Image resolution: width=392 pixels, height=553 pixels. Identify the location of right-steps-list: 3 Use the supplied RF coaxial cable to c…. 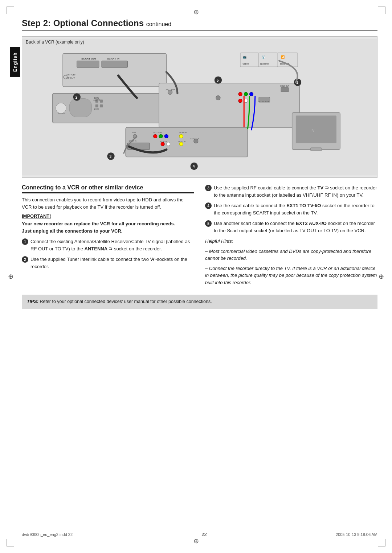
(291, 209).